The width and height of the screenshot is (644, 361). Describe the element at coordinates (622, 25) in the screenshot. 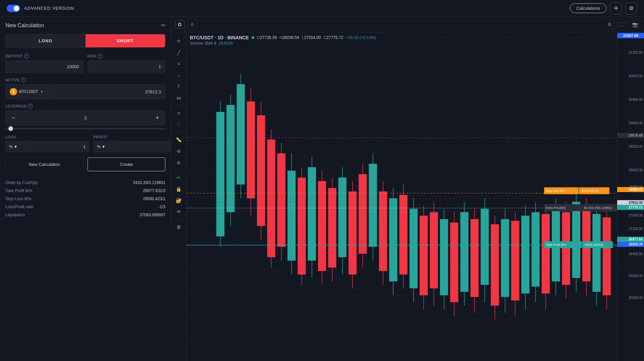

I see `fullscreen-icon: ⛶` at that location.